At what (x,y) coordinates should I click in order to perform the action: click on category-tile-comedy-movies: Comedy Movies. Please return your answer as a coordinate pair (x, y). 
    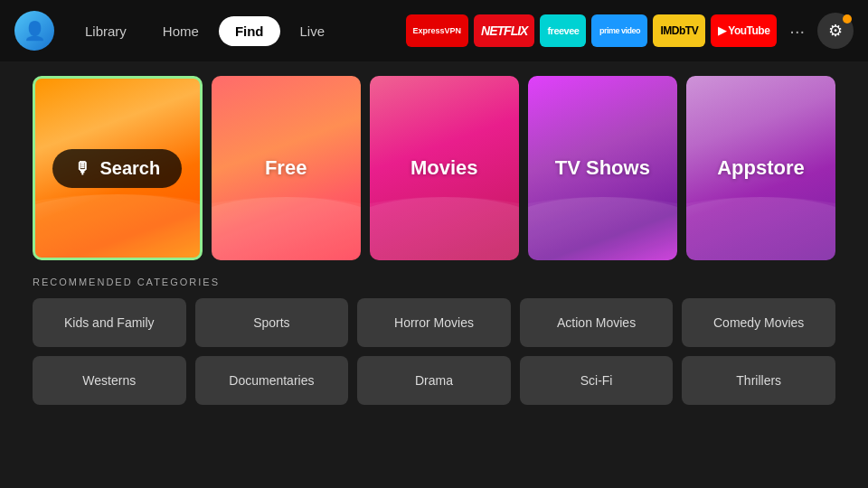
    Looking at the image, I should click on (759, 323).